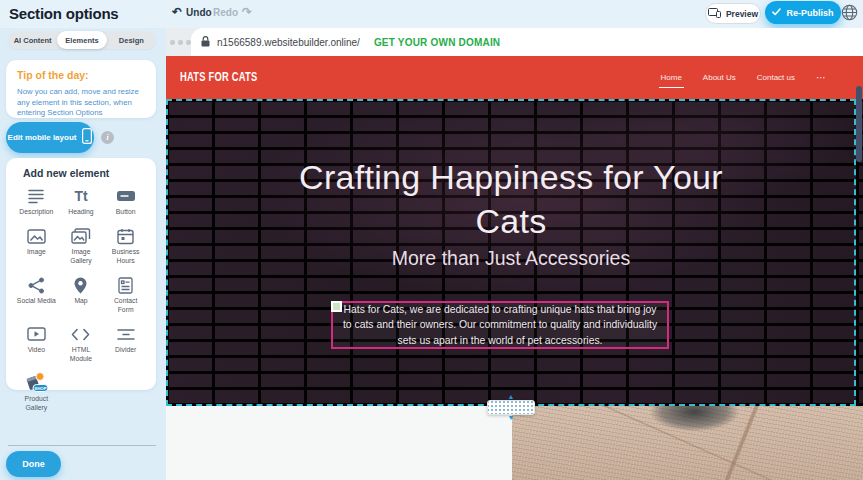 The width and height of the screenshot is (863, 480). I want to click on element-item-social-media: Social Media, so click(36, 294).